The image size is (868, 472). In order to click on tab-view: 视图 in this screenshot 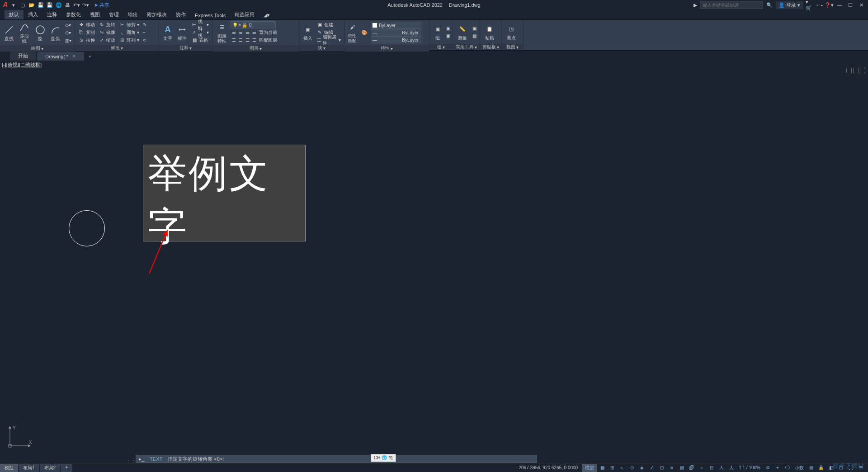, I will do `click(95, 14)`.